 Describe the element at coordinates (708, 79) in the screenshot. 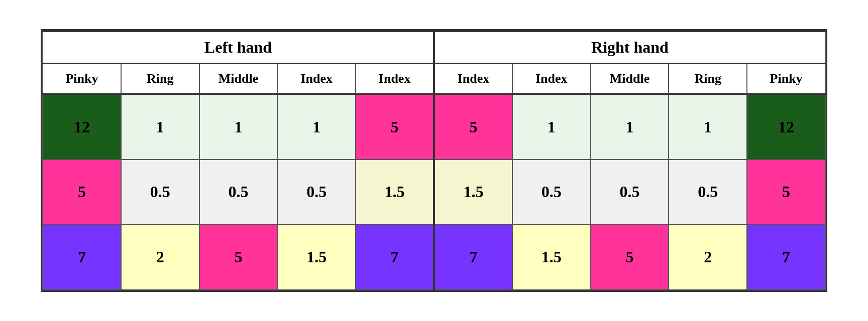

I see `col-header-8: Ring` at that location.